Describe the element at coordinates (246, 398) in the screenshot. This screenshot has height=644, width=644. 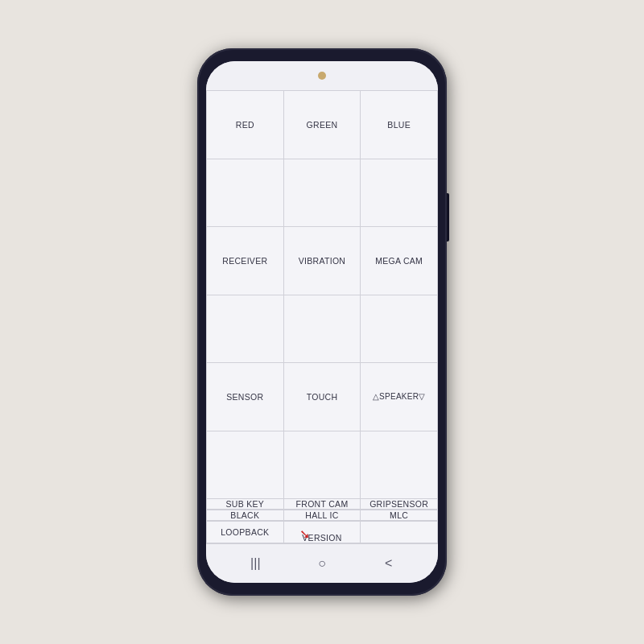
I see `sensor-button: SENSOR` at that location.